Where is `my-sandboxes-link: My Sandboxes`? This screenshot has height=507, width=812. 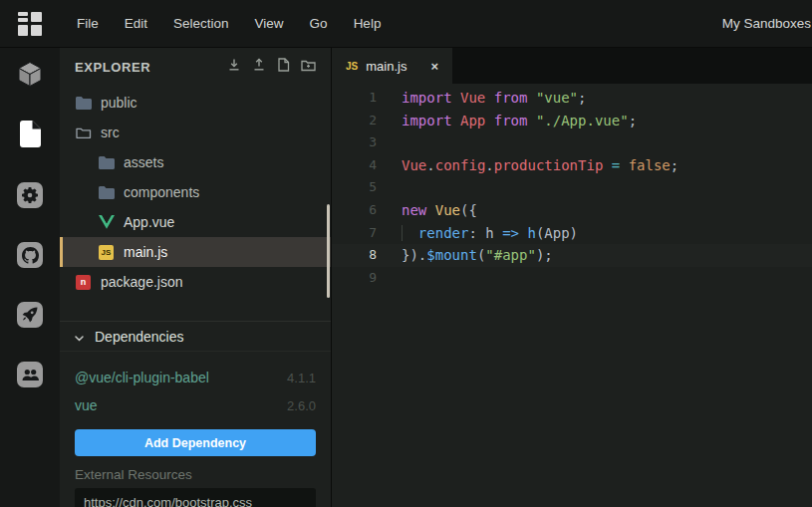 my-sandboxes-link: My Sandboxes is located at coordinates (767, 24).